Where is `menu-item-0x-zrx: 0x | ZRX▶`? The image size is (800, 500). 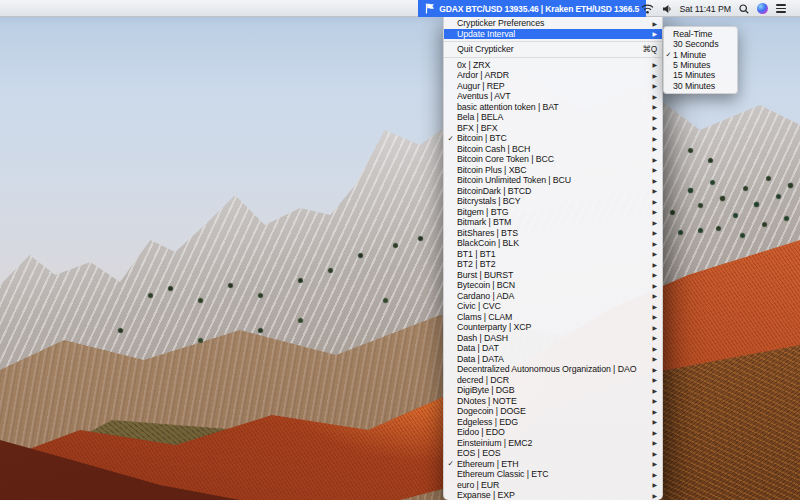
menu-item-0x-zrx: 0x | ZRX▶ is located at coordinates (553, 66).